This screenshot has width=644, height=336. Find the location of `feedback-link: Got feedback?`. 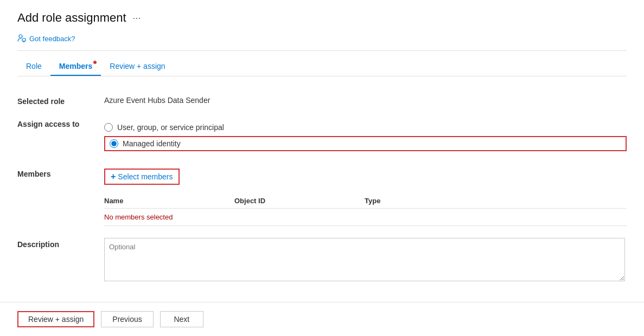

feedback-link: Got feedback? is located at coordinates (52, 39).